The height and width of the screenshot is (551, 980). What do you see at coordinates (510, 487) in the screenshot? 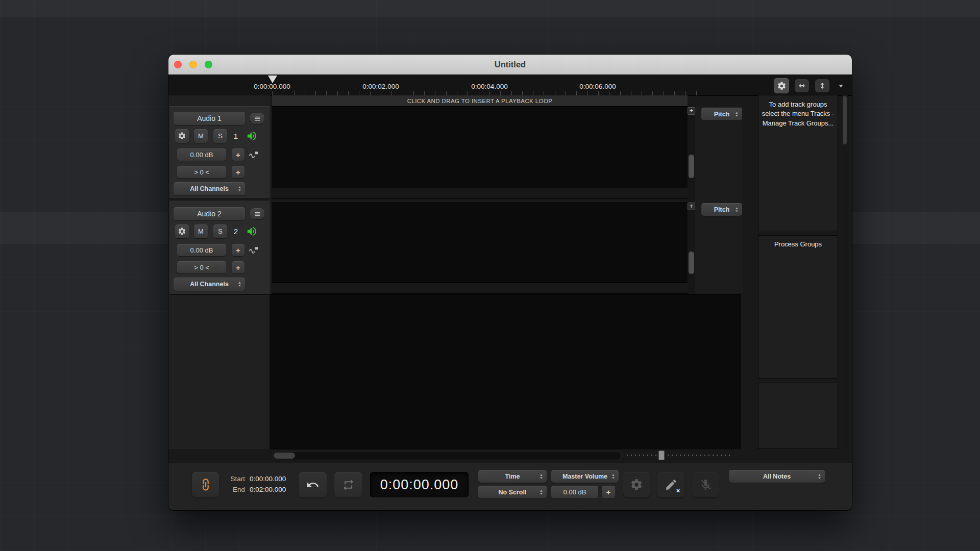
I see `transport-toolbar: Start0:00:00.000 End0:02:00.000 0:00:00.…` at bounding box center [510, 487].